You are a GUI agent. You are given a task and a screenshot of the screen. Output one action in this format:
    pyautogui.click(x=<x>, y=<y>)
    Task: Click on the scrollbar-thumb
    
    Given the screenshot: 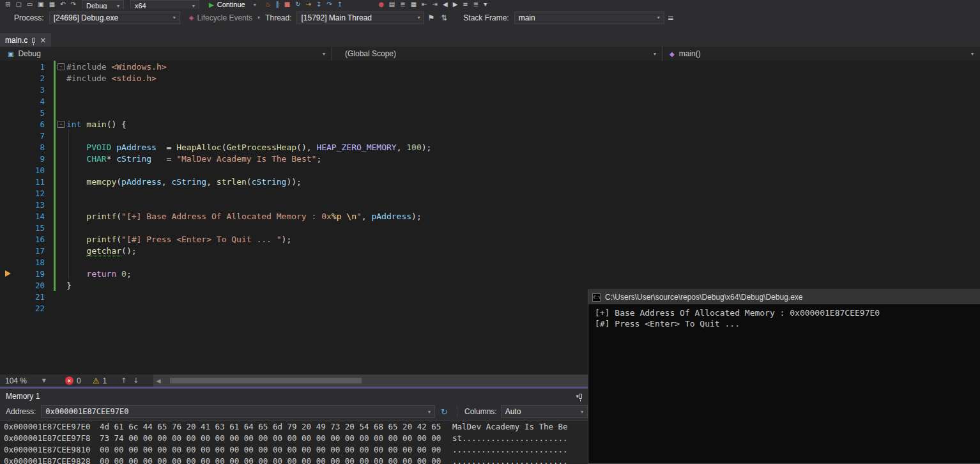 What is the action you would take?
    pyautogui.click(x=266, y=381)
    